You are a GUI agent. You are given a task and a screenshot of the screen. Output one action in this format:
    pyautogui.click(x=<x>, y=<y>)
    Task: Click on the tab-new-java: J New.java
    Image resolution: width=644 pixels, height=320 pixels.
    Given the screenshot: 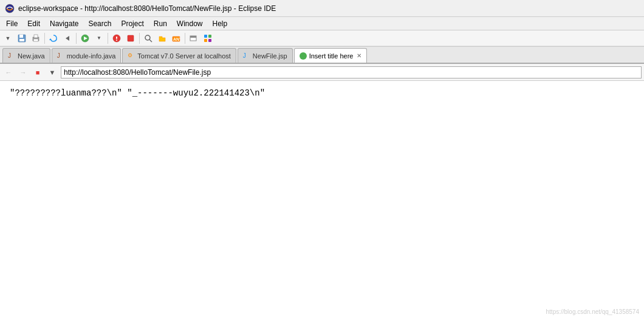 What is the action you would take?
    pyautogui.click(x=27, y=55)
    